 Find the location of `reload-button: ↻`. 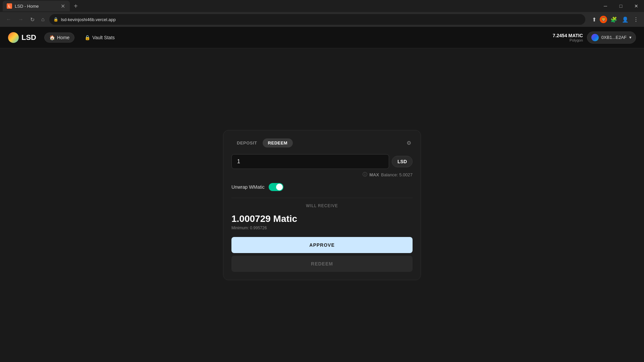

reload-button: ↻ is located at coordinates (32, 19).